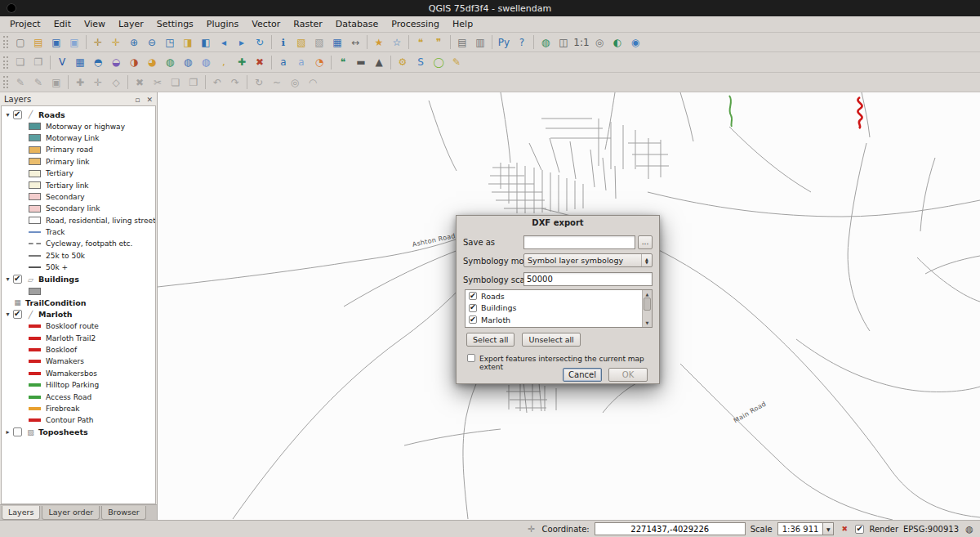 The height and width of the screenshot is (537, 980). Describe the element at coordinates (844, 529) in the screenshot. I see `stop-render-icon: ✖` at that location.